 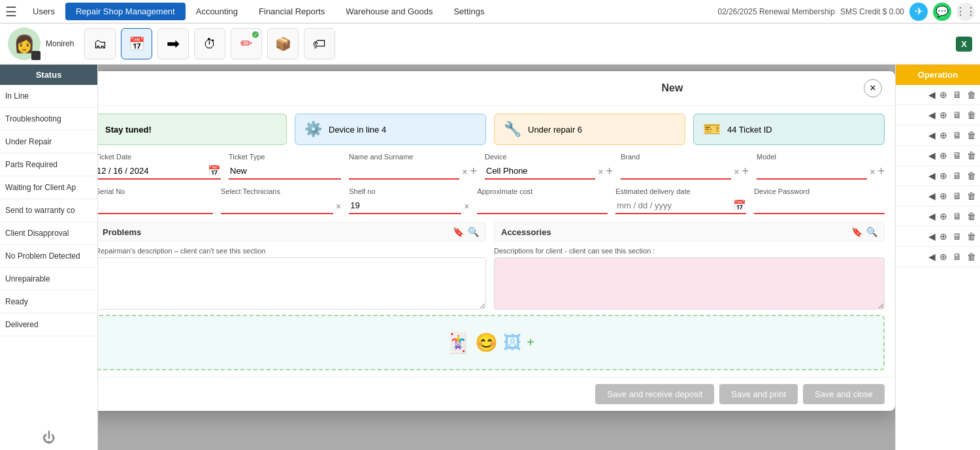 I want to click on hamburger-icon: ☰, so click(x=11, y=12).